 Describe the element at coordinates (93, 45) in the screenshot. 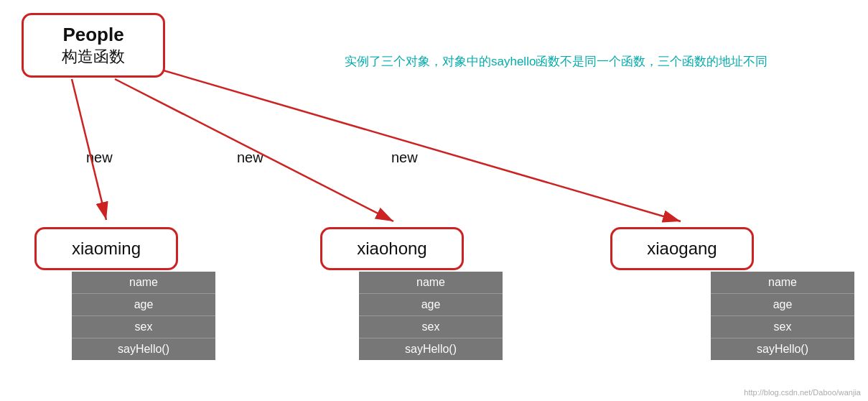

I see `people-constructor-box: People 构造函数` at that location.